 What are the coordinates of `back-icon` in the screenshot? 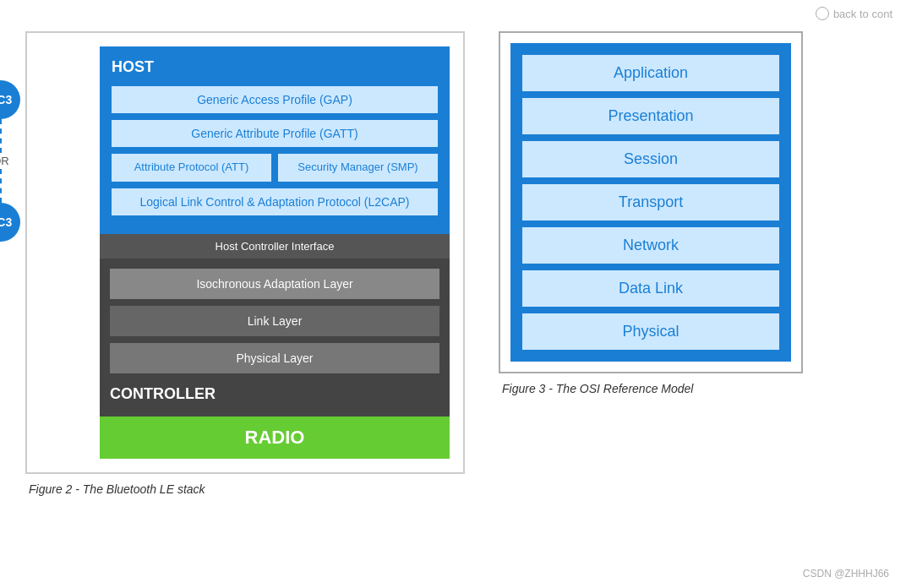 It's located at (822, 14).